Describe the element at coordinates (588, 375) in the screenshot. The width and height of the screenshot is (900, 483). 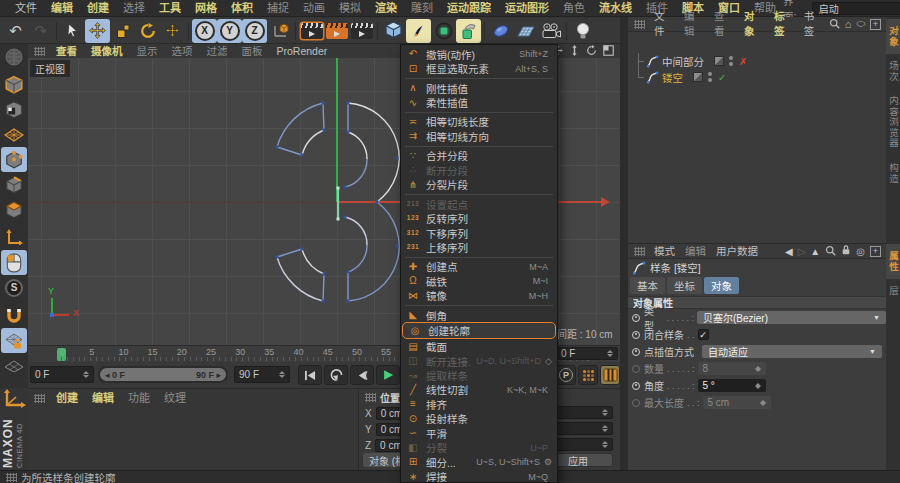
I see `keyframe-selection-button` at that location.